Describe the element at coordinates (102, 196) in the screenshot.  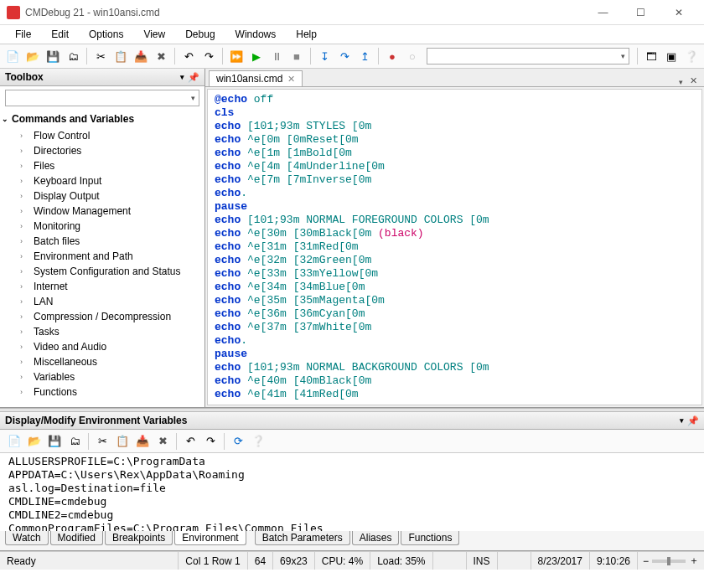
I see `tree-item: ›Display Output` at that location.